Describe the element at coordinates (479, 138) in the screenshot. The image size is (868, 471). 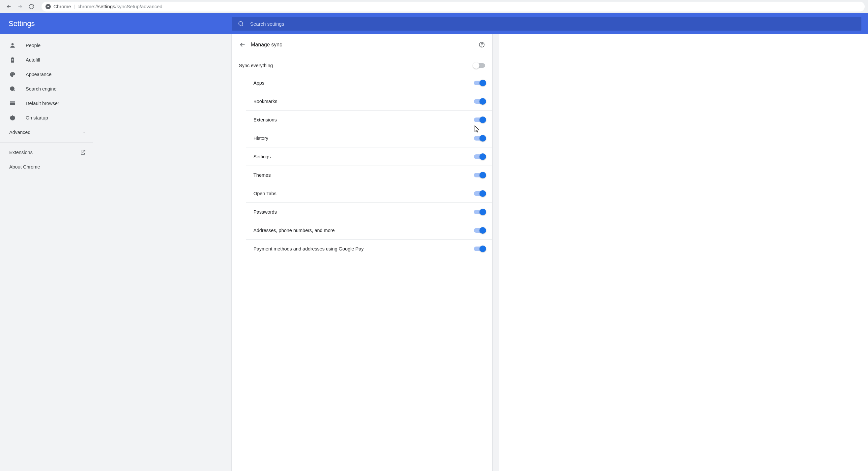
I see `sync-toggle-history` at that location.